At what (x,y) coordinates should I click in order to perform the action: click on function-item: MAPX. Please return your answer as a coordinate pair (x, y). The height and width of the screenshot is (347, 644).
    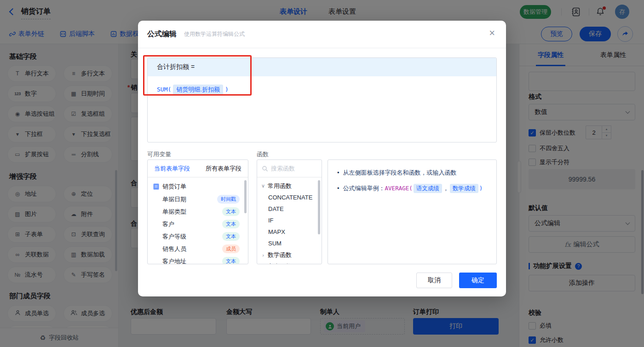
    Looking at the image, I should click on (289, 232).